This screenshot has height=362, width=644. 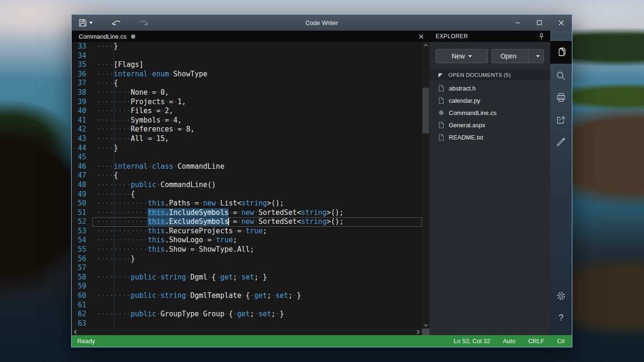 I want to click on rail-help-button: ?, so click(x=561, y=318).